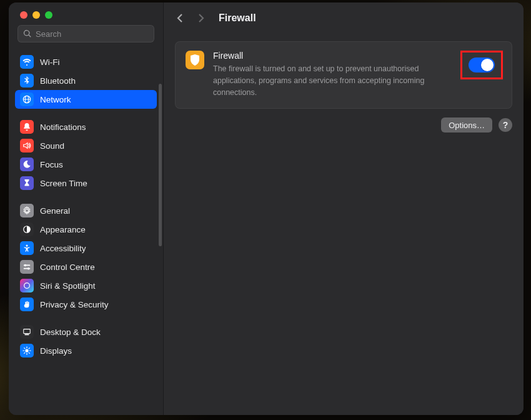  I want to click on chevron-right-icon, so click(201, 18).